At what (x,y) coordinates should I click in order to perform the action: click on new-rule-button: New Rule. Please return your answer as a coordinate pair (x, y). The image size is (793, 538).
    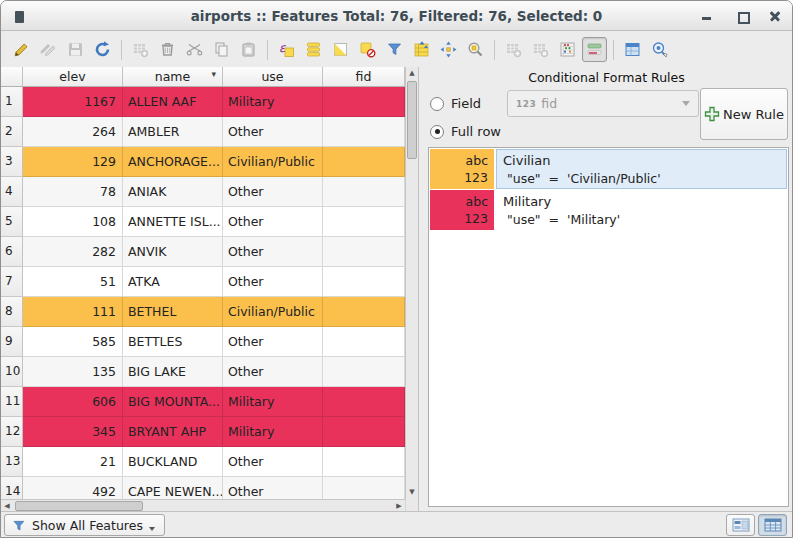
    Looking at the image, I should click on (744, 114).